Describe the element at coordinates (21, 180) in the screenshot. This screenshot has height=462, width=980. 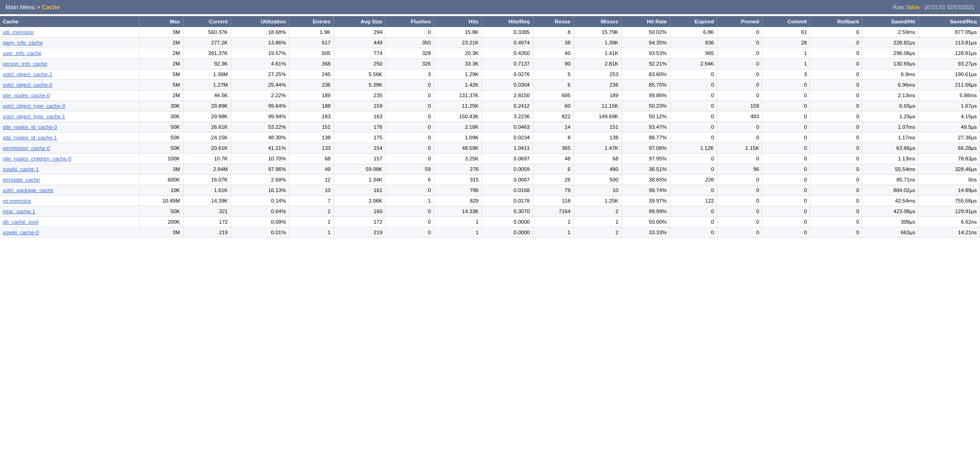
I see `cache-link: template_cache` at that location.